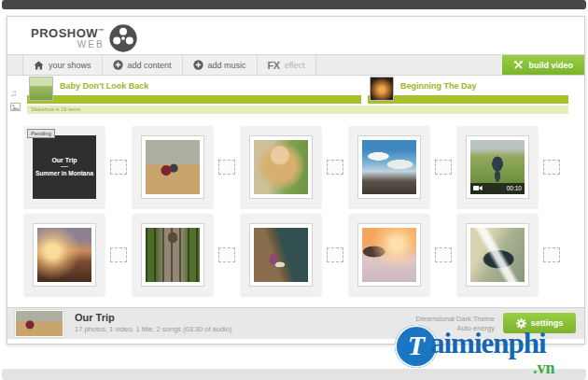  I want to click on music-note-icon: ♫, so click(16, 93).